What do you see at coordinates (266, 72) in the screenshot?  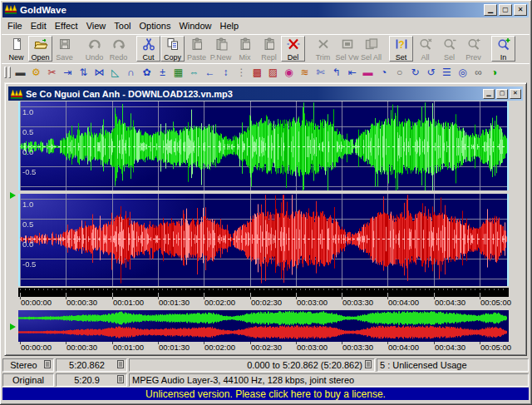 I see `control-toolbar: ▬⚙✂⇥⇅⋈◺∩✿±▦⇔←↕⋮▩▨◉≋✄↰⇤▬◔○↻↺☰◎∞◑` at bounding box center [266, 72].